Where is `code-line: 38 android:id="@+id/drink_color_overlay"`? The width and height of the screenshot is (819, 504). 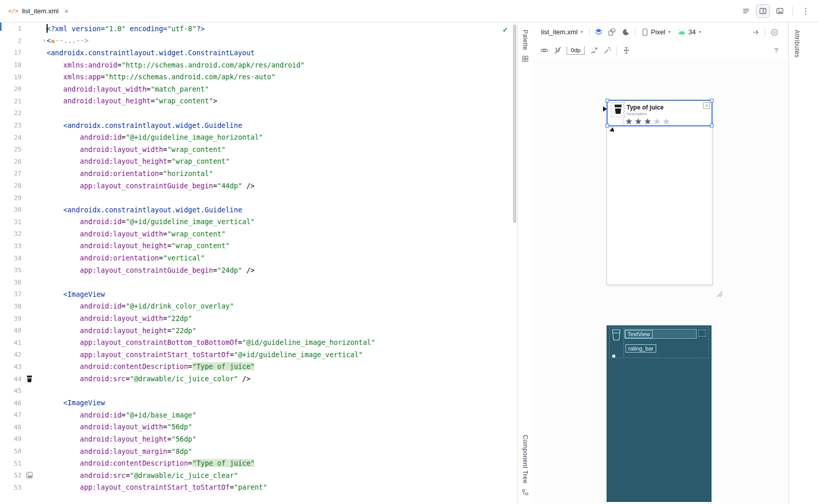
code-line: 38 android:id="@+id/drink_color_overlay" is located at coordinates (259, 306).